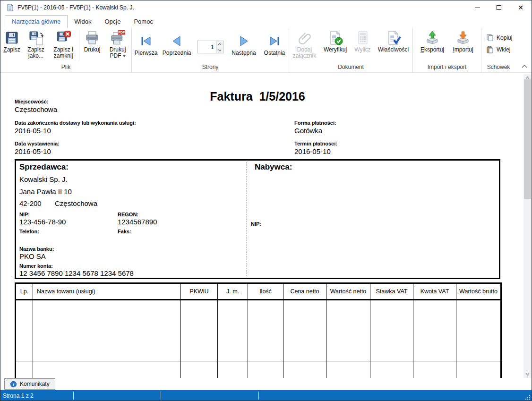  I want to click on seller-regon-label: REGON:, so click(128, 214).